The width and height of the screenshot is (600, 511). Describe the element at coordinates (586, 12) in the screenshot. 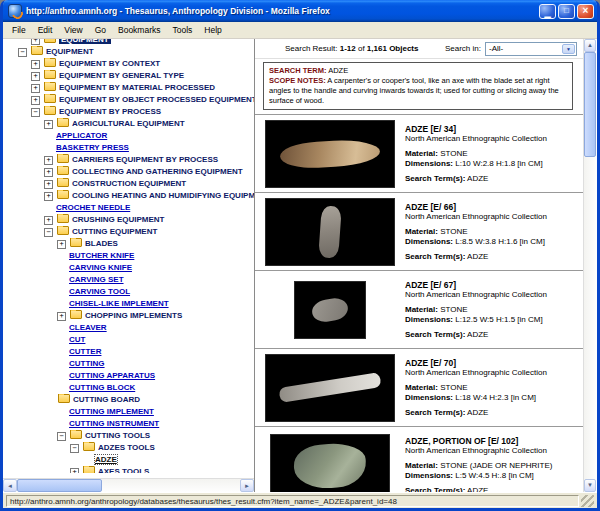

I see `close-button: ×` at that location.